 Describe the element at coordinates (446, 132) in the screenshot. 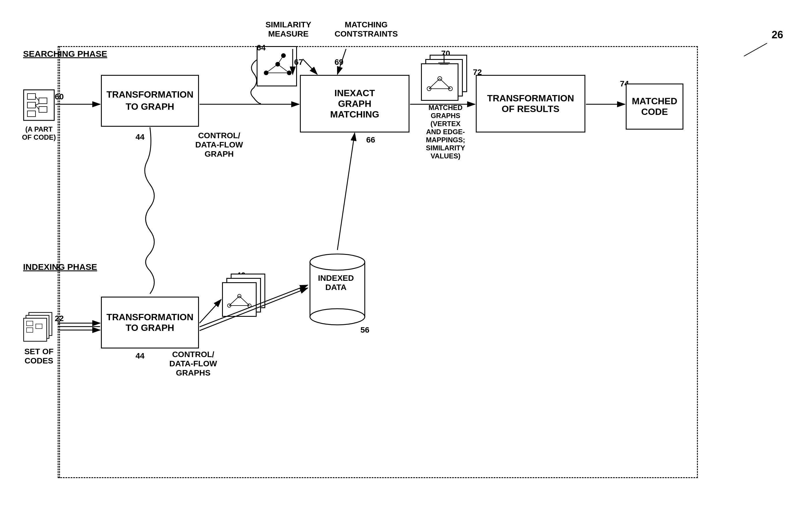

I see `matched-graphs-label: MATCHEDGRAPHS(VERTEXAND EDGE-MAPPINGS;SI…` at that location.